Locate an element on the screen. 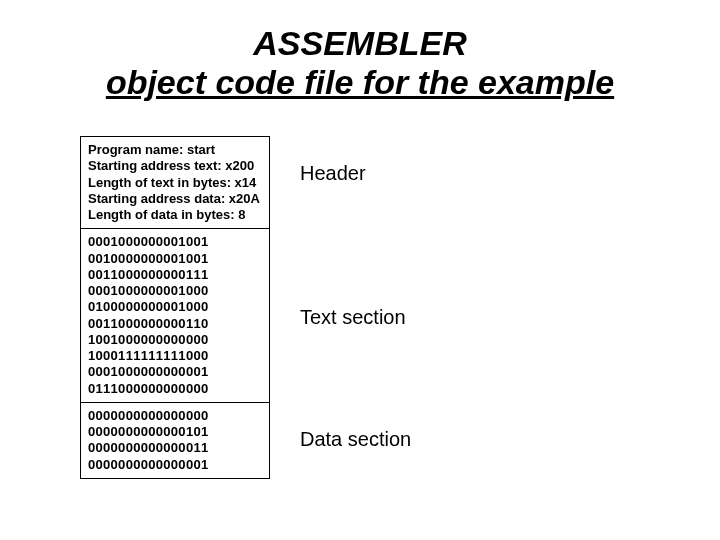 This screenshot has width=720, height=540. data-section-cell: 0000000000000000 0000000000000101 000000… is located at coordinates (176, 440).